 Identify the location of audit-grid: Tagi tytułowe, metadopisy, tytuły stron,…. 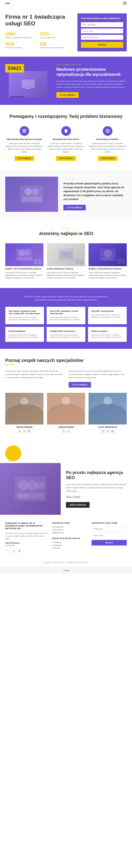
(66, 324).